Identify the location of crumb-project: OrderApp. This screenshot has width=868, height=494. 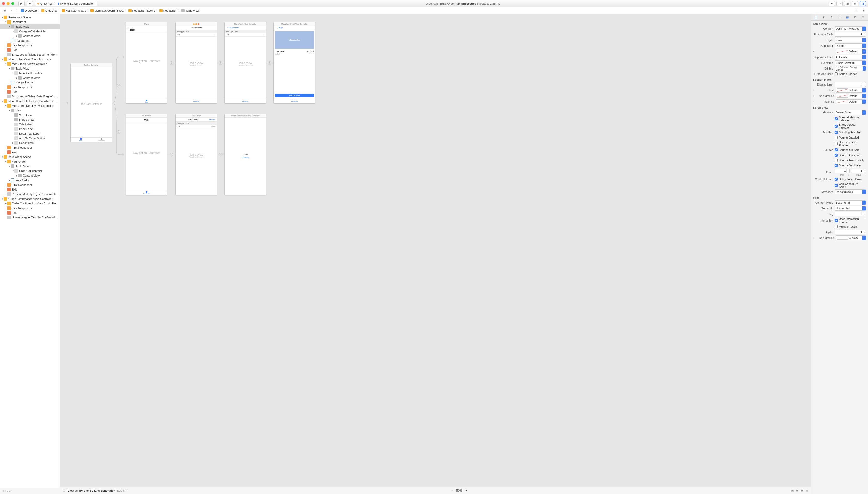
(29, 11).